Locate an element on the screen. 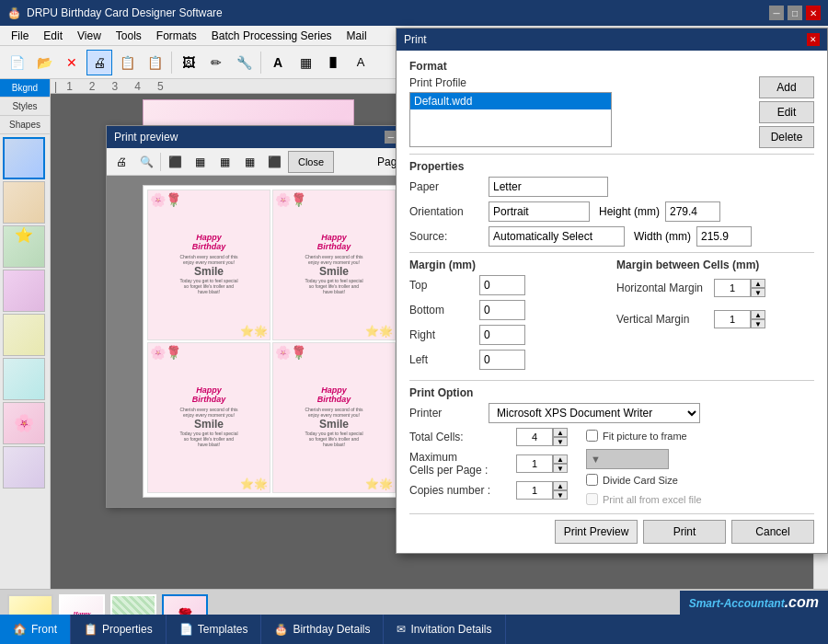 This screenshot has height=644, width=828. margin-left-col: Margin (mm) Top Bottom Right Left is located at coordinates (508, 316).